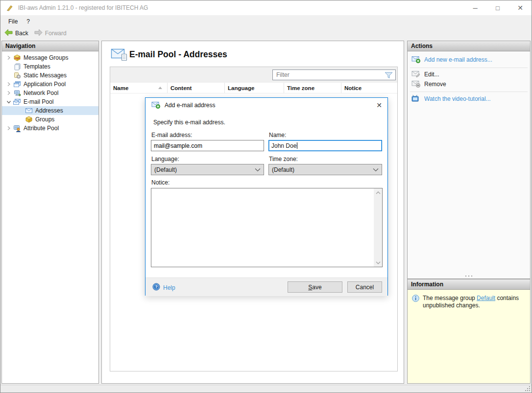  What do you see at coordinates (451, 99) in the screenshot?
I see `watch-video-tutorial-action: Watch the video-tutorial...` at bounding box center [451, 99].